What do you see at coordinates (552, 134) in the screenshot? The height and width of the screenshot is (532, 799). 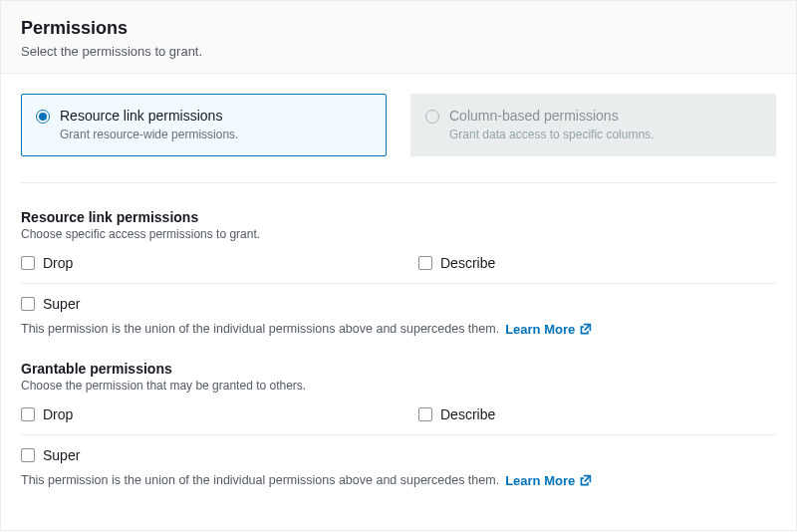 I see `tile-desc: Grant data access to specific columns.` at bounding box center [552, 134].